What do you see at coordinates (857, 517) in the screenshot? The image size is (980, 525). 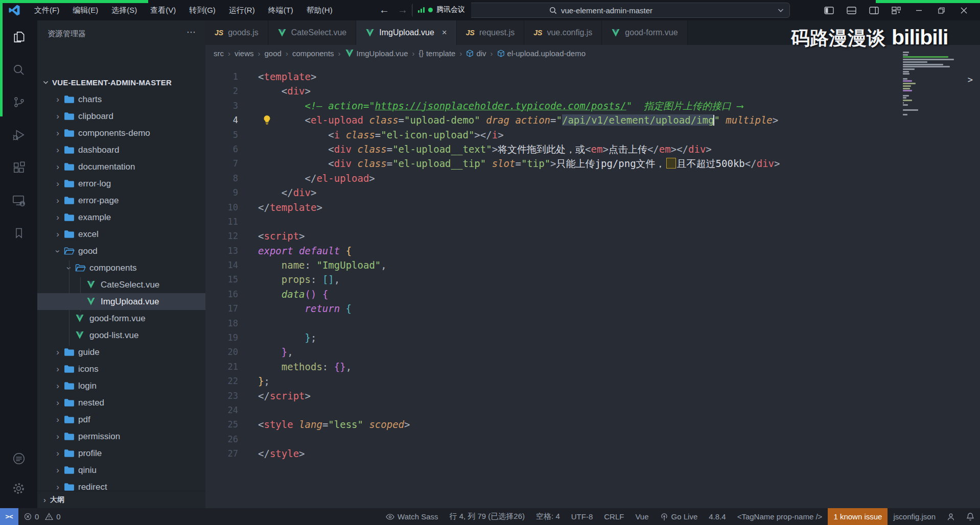 I see `status-1-known-issue: 1 known issue` at bounding box center [857, 517].